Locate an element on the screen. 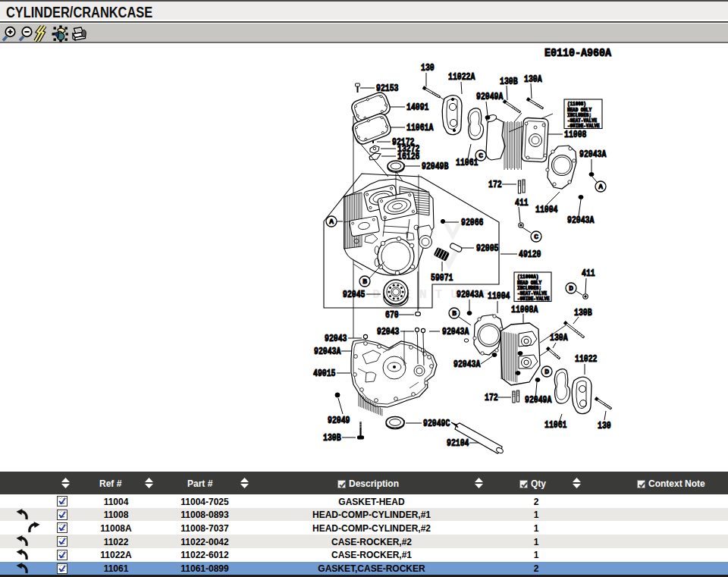  svg-text: 11008 is located at coordinates (576, 135).